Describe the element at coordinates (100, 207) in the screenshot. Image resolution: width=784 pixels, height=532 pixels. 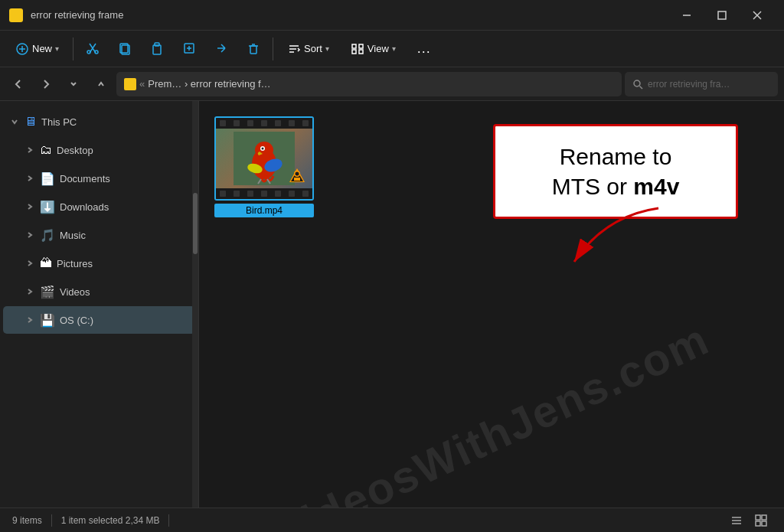
I see `sidebar-item-downloads: ⬇️ Downloads` at that location.